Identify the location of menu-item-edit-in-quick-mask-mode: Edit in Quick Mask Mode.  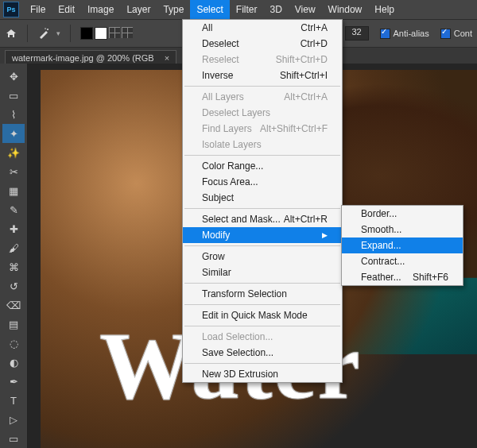
(262, 315).